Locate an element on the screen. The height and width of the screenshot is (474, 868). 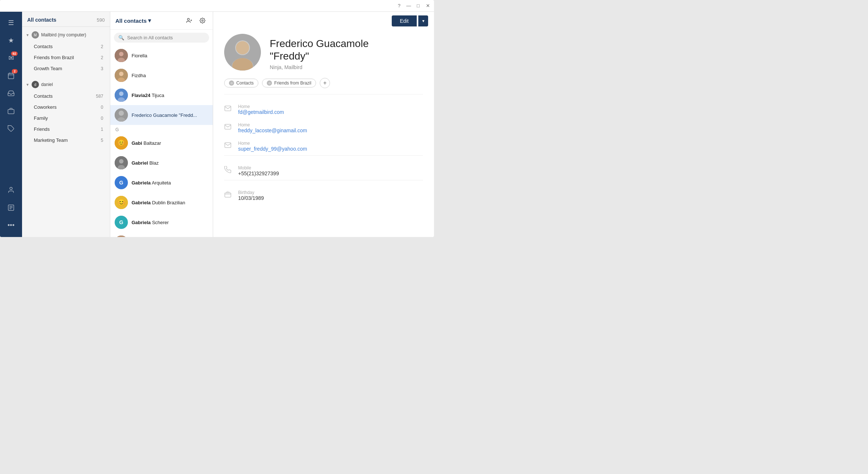
friends-brazil-item: Friends from Brazil 2 is located at coordinates (66, 57).